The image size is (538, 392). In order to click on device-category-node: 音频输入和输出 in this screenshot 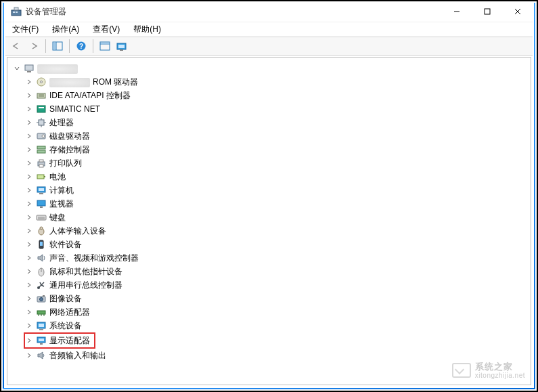, I will do `click(276, 355)`.